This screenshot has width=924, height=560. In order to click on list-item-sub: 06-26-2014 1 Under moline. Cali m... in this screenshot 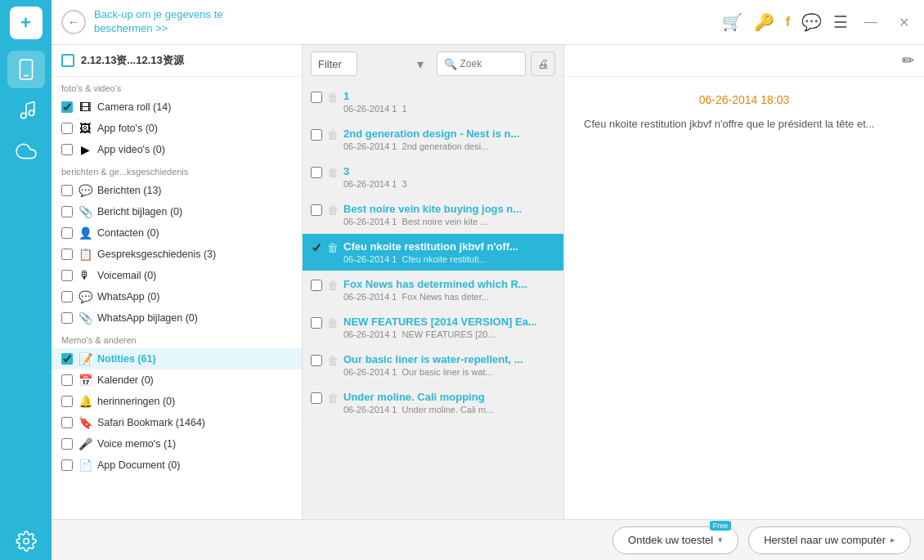, I will do `click(450, 410)`.